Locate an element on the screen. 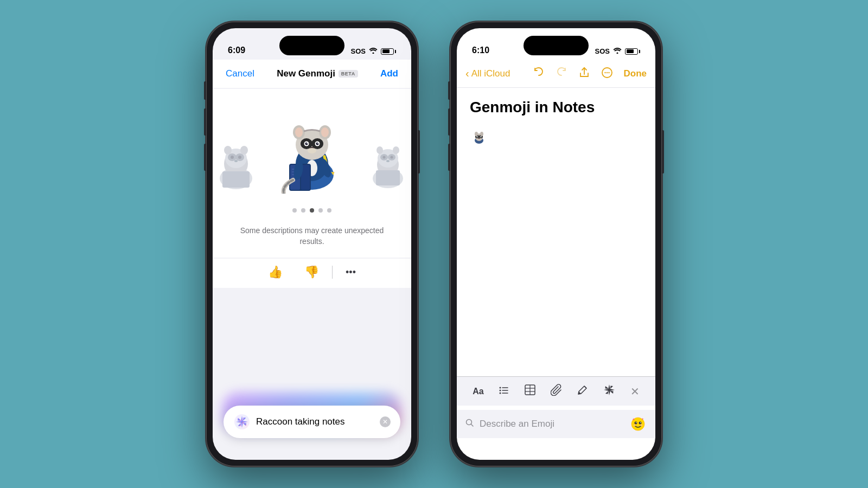  cancel-button: Cancel is located at coordinates (240, 74).